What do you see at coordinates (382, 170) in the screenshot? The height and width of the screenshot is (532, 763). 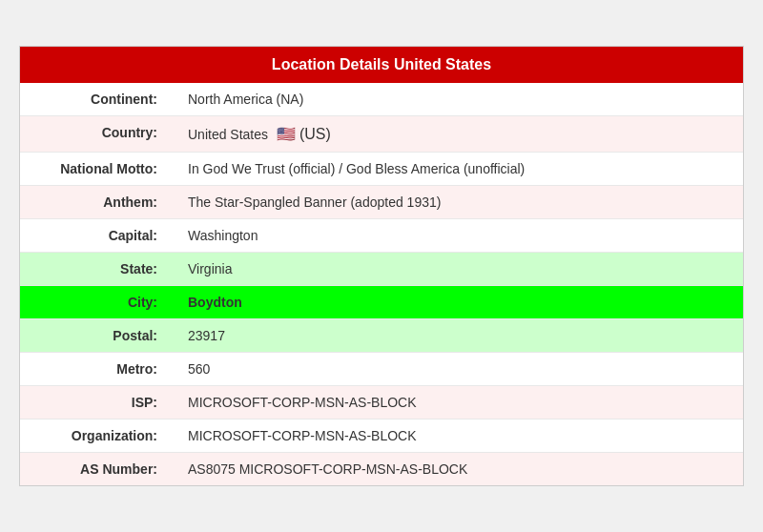 I see `table-row: National Motto:In God We Trust (official…` at bounding box center [382, 170].